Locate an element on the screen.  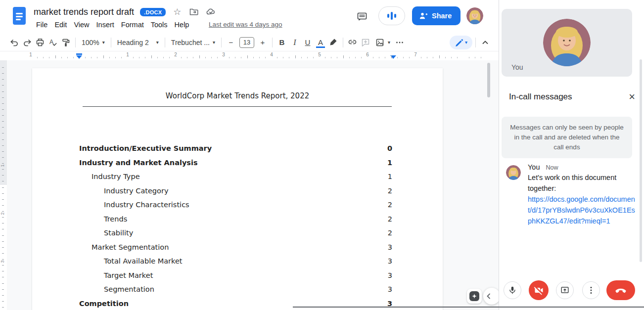
toc-row: Market Segmentation3 is located at coordinates (237, 247).